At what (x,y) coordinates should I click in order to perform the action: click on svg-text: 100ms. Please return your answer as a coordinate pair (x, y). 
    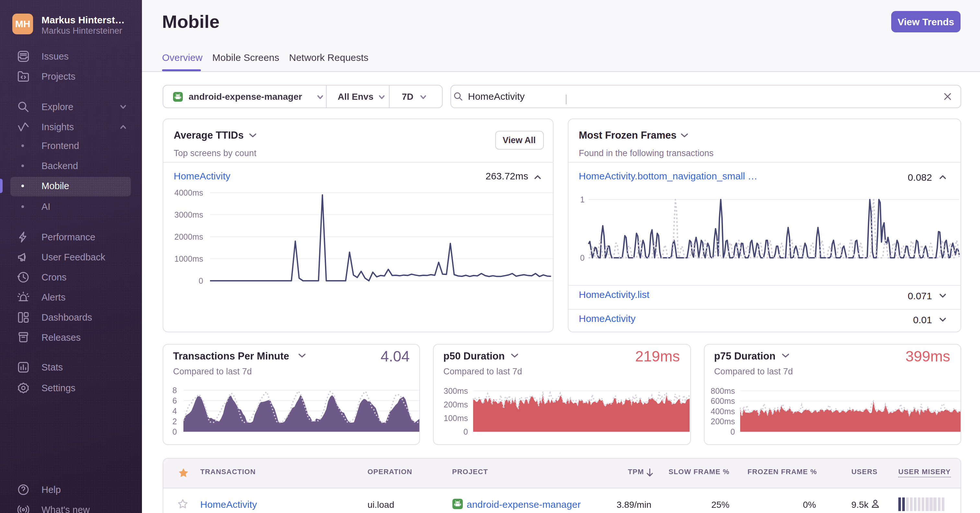
    Looking at the image, I should click on (456, 418).